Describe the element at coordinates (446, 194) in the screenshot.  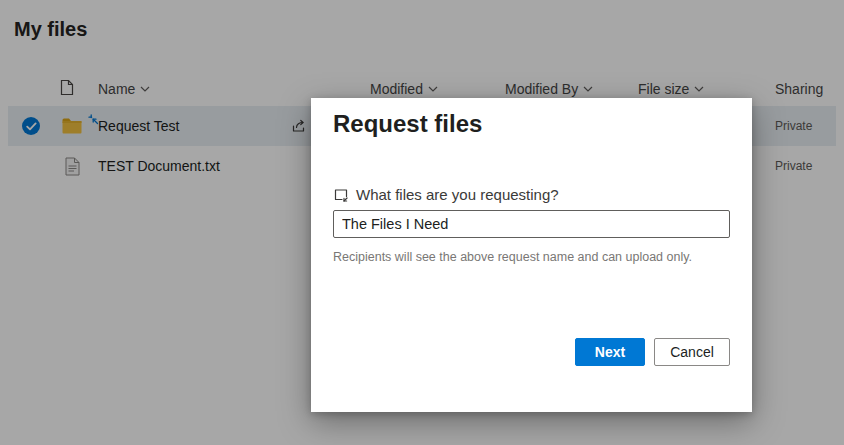
I see `request-name-label: What files are you requesting?` at that location.